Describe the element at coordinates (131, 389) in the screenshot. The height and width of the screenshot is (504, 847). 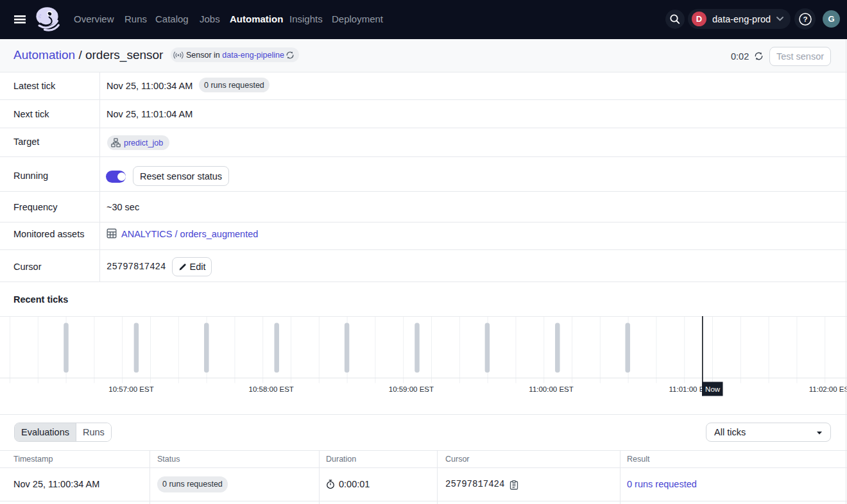
I see `svg-text: 10:57:00 EST` at that location.